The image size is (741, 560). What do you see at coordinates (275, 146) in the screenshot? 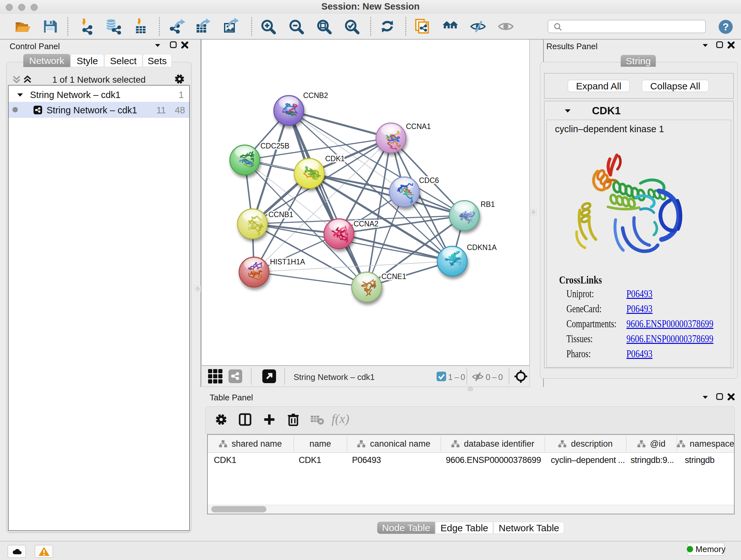
I see `svg-text: CDC25B` at bounding box center [275, 146].